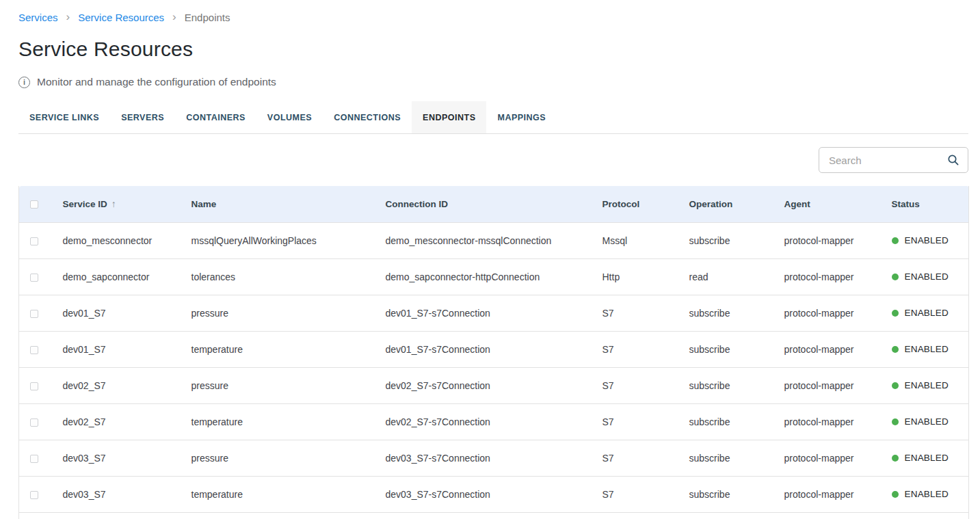 The image size is (980, 519). Describe the element at coordinates (174, 18) in the screenshot. I see `chevron-right-icon: ›` at that location.